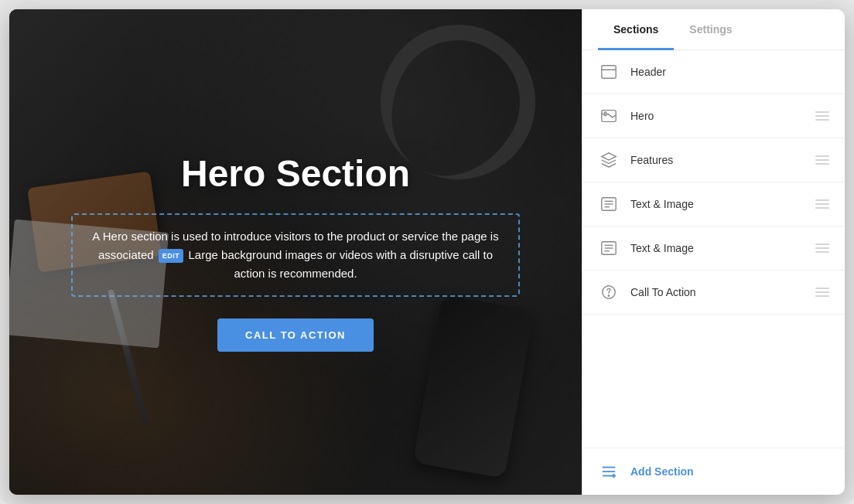 This screenshot has height=504, width=854. I want to click on section-item-header: Header, so click(713, 73).